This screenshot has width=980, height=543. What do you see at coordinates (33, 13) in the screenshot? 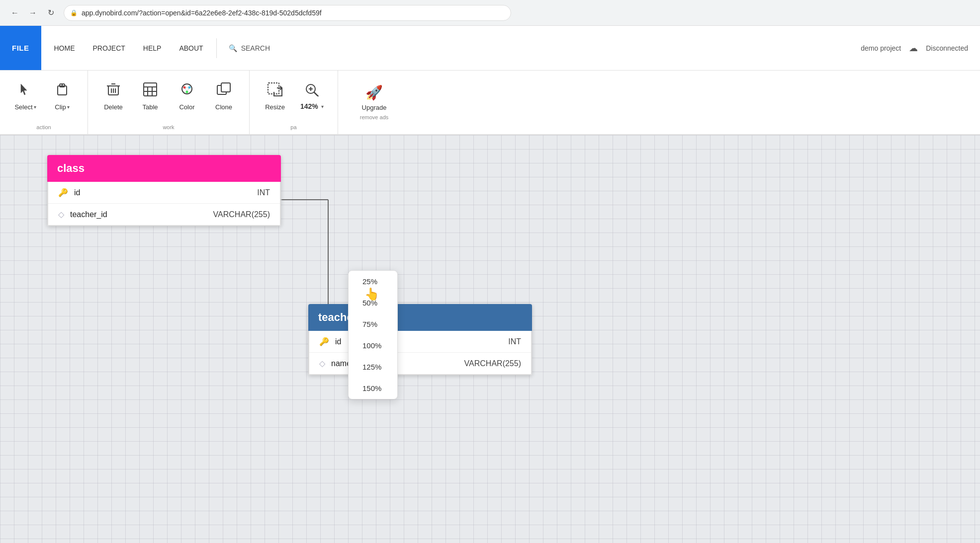
I see `forward-button: →` at bounding box center [33, 13].